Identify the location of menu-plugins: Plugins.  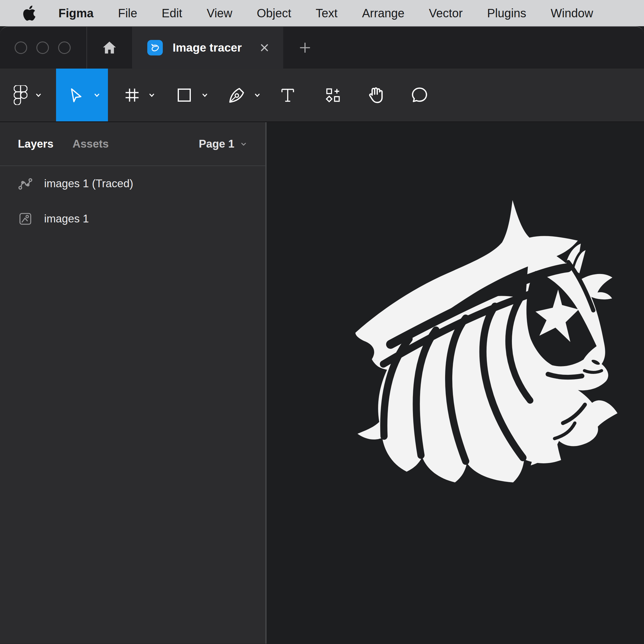
(507, 13).